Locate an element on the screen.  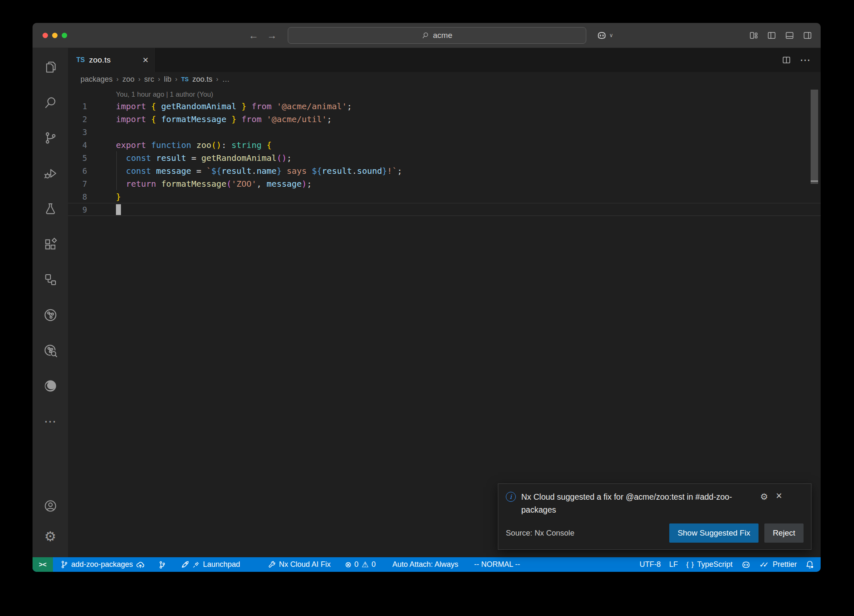
check-all-icon: ✓✓ is located at coordinates (763, 565).